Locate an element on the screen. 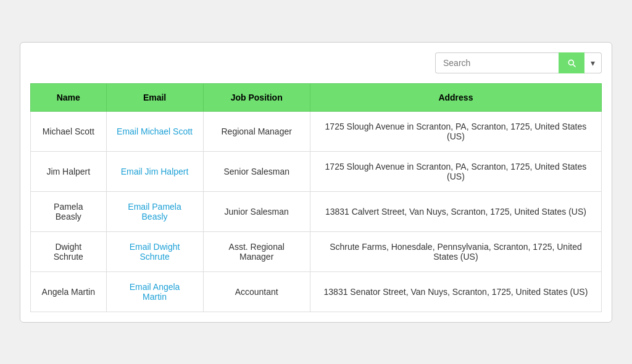  col-header-job: Job Position is located at coordinates (257, 97).